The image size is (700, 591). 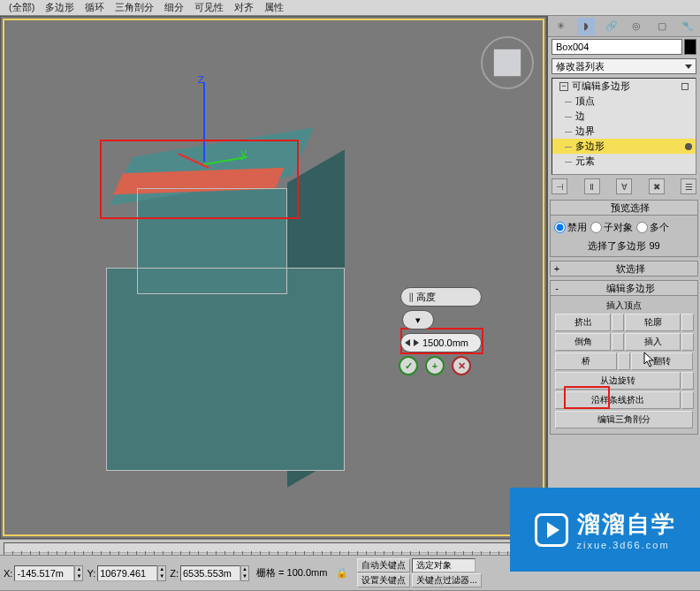 I want to click on tab-utilities-icon: 🔧, so click(x=688, y=27).